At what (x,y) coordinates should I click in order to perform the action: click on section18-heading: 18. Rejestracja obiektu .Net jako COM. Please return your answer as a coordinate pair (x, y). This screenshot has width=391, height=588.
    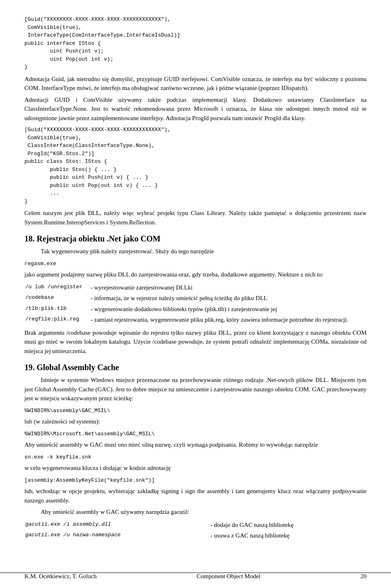
    Looking at the image, I should click on (196, 239).